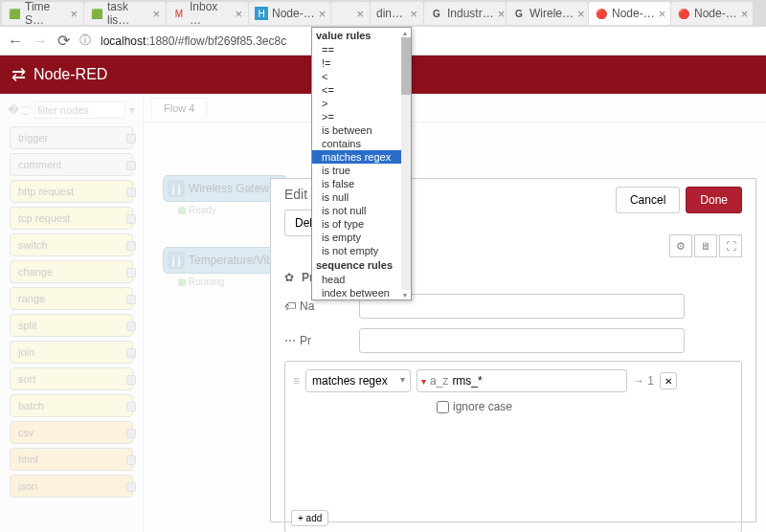  Describe the element at coordinates (207, 13) in the screenshot. I see `tab: MInbox …×` at that location.